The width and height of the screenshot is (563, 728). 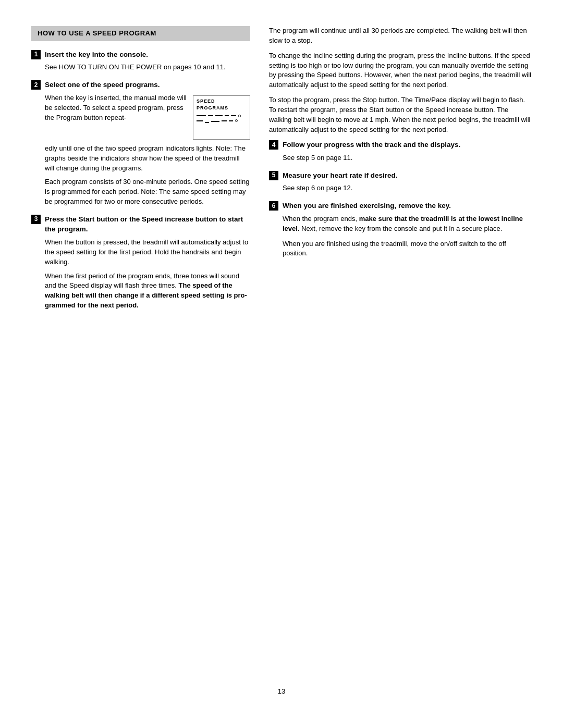 What do you see at coordinates (148, 263) in the screenshot?
I see `step-3-content: Press the Start button or the Speed incr…` at bounding box center [148, 263].